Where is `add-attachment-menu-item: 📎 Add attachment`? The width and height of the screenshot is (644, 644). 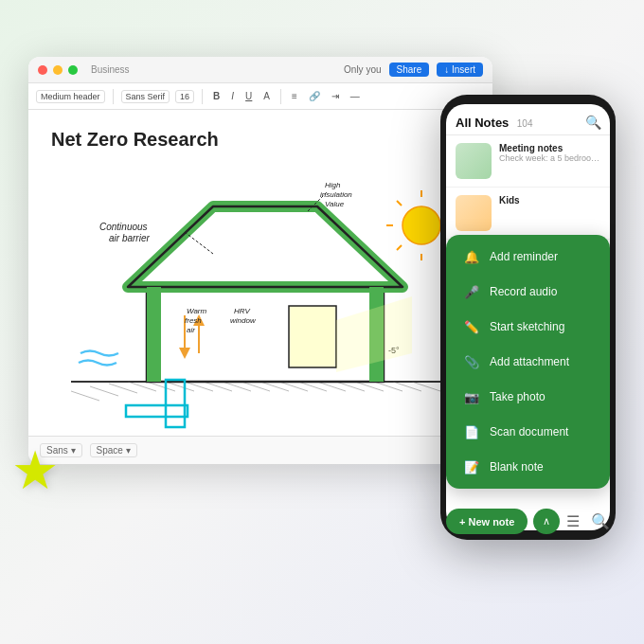 add-attachment-menu-item: 📎 Add attachment is located at coordinates (528, 362).